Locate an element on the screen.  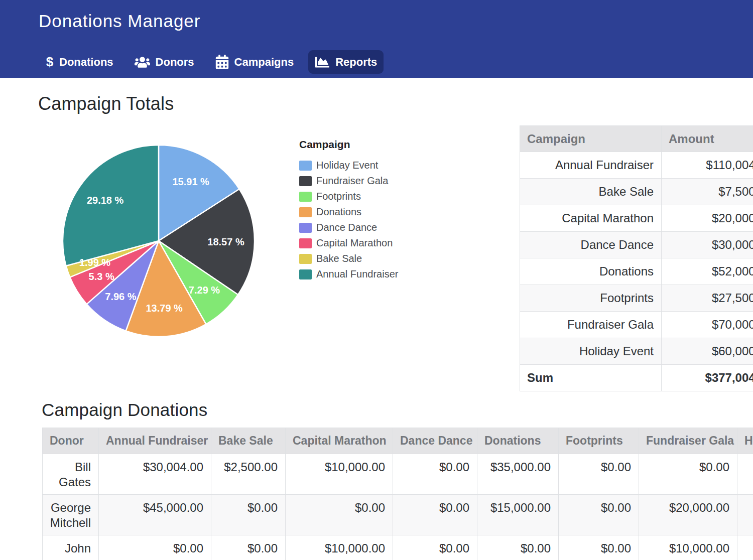
column-header-dance-dance: Dance Dance is located at coordinates (435, 441).